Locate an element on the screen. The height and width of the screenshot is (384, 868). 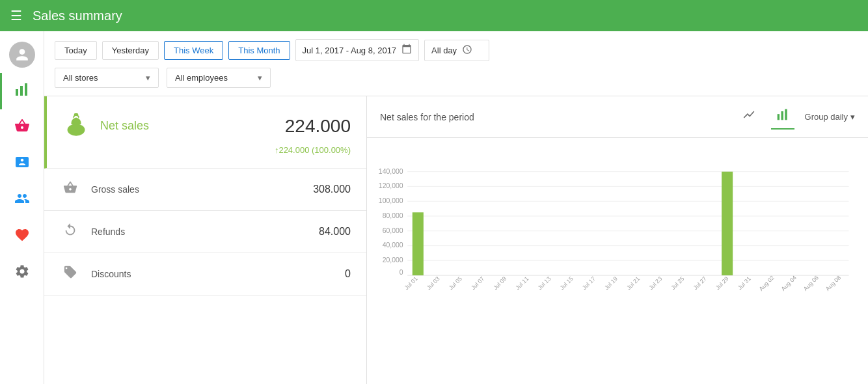
money-bag-icon is located at coordinates (76, 126).